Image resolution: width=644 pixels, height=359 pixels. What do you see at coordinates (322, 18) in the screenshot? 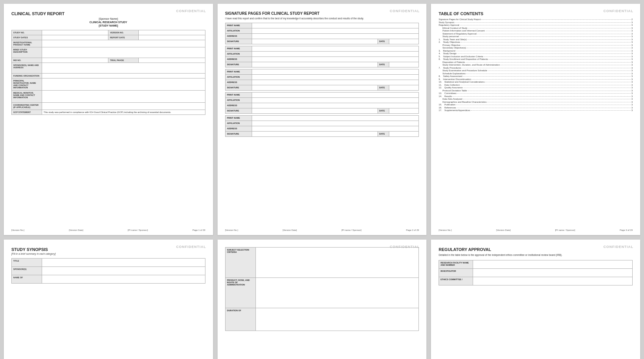
I see `page2-subtitle: I have read this report and confirm that…` at bounding box center [322, 18].